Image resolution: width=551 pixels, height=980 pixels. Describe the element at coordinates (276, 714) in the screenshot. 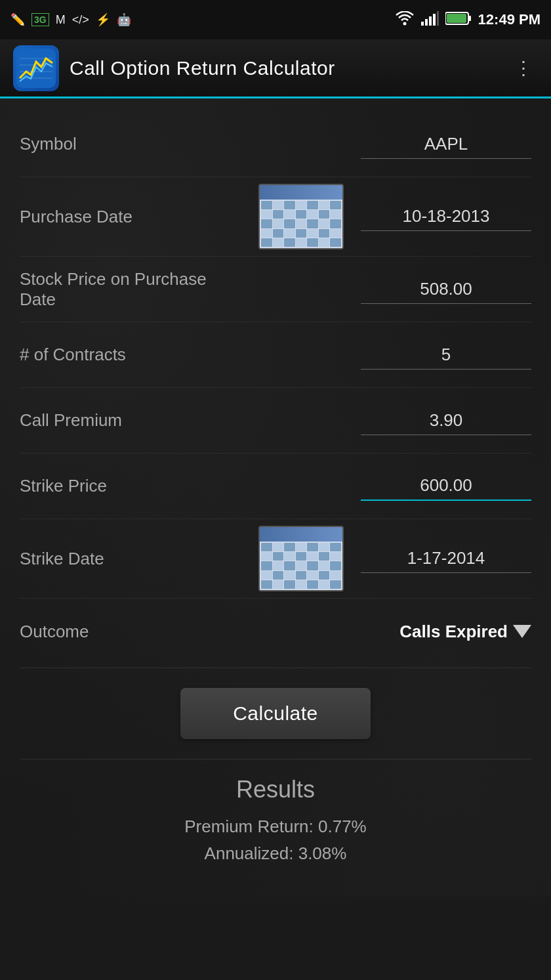

I see `calculate-button: Calculate` at that location.